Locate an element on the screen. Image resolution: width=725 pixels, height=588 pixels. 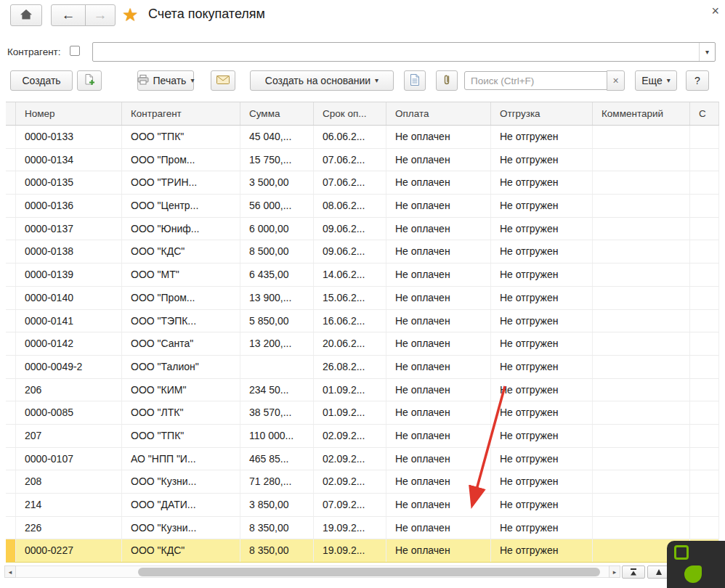
cell-sum: 465 85... is located at coordinates (278, 459).